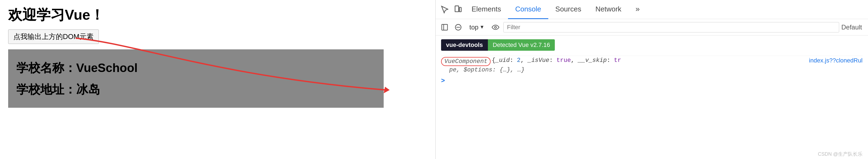  I want to click on school-addr-value: 冰岛, so click(88, 89).